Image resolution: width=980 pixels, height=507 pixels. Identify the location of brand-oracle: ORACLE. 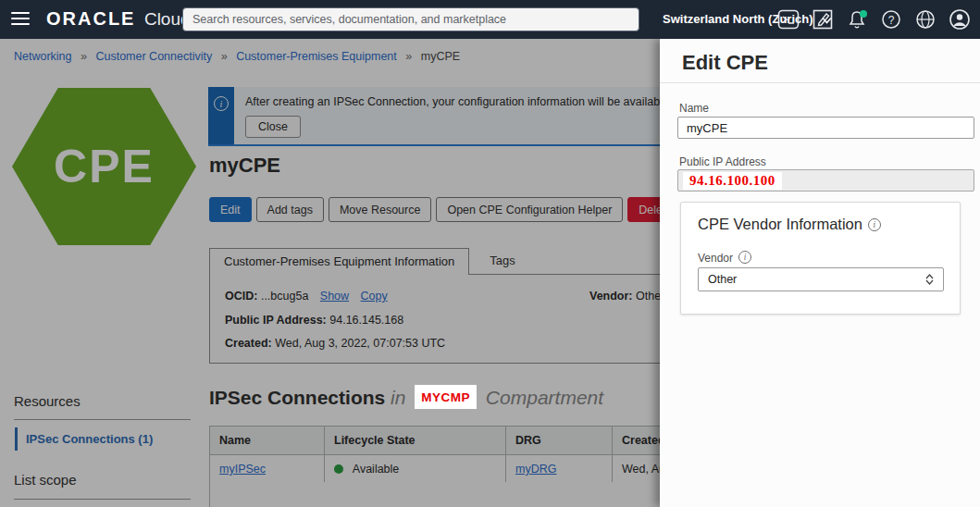
(91, 19).